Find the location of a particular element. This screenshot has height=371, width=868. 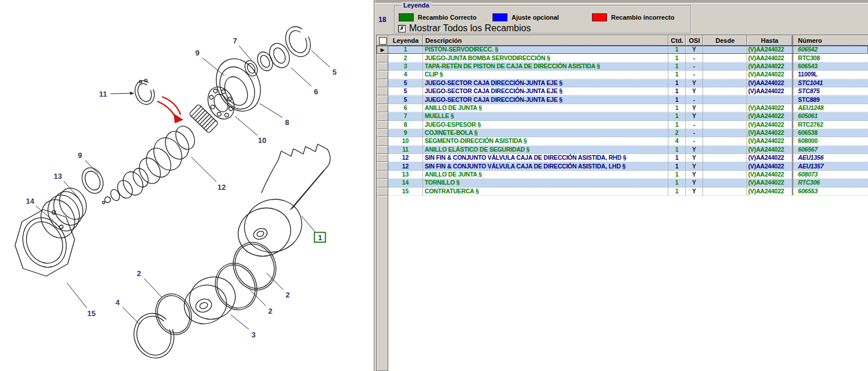

row-selector: ▶ is located at coordinates (382, 50).